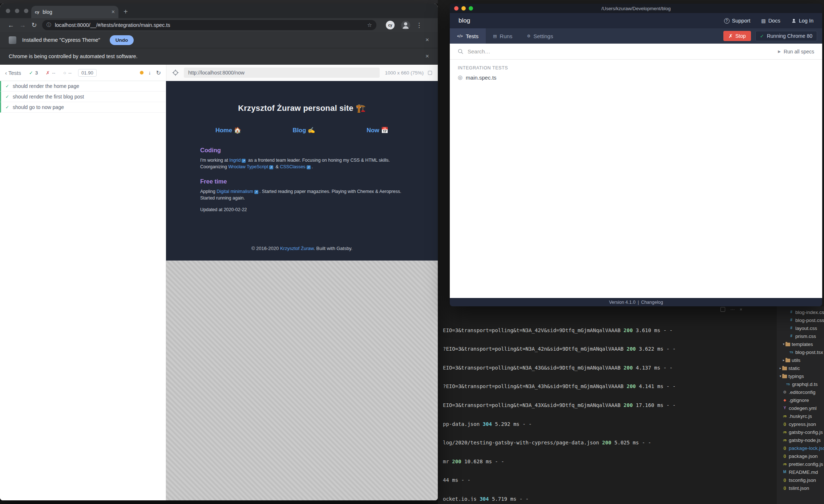 This screenshot has width=824, height=504. Describe the element at coordinates (248, 167) in the screenshot. I see `wroclaw-typescript-link: Wrocław TypeScript` at that location.